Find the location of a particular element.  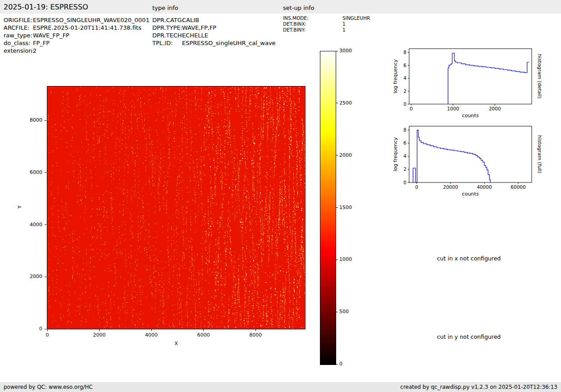

heatmap-y-tick-label: 4000 is located at coordinates (30, 224).